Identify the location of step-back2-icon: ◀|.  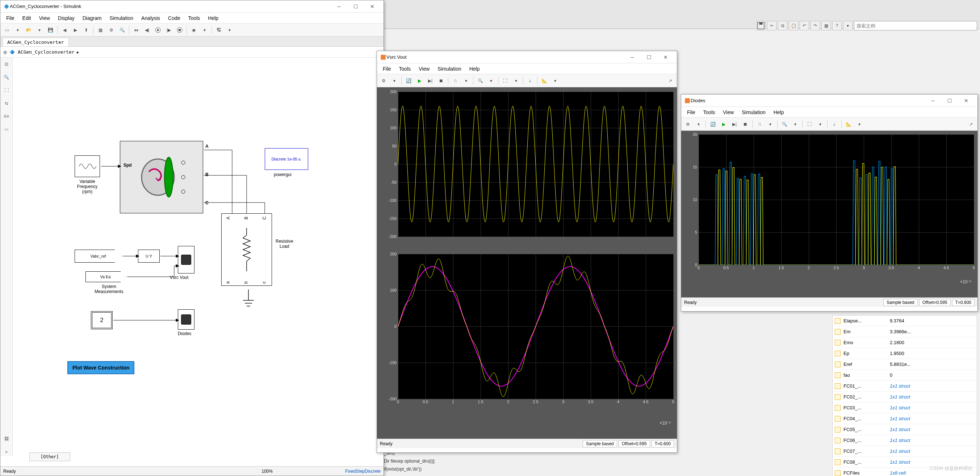
(147, 30).